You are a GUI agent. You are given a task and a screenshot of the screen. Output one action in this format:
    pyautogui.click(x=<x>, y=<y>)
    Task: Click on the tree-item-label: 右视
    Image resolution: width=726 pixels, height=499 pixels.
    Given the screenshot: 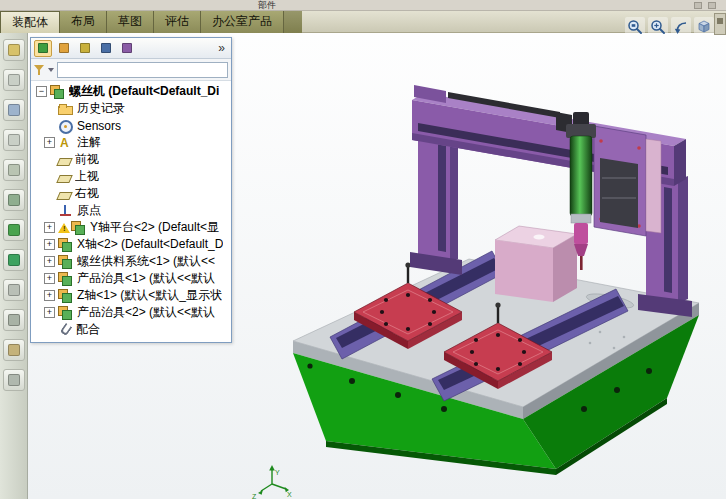 What is the action you would take?
    pyautogui.click(x=87, y=194)
    